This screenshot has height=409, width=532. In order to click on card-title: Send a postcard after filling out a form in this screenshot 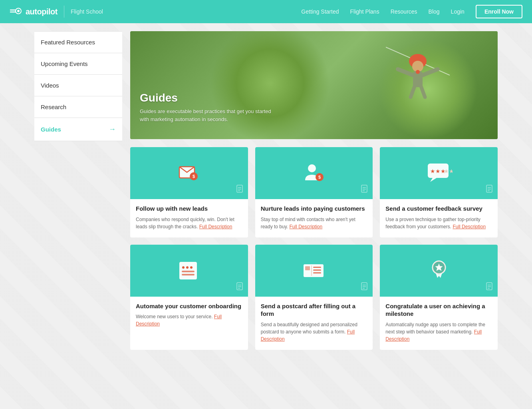, I will do `click(314, 310)`.